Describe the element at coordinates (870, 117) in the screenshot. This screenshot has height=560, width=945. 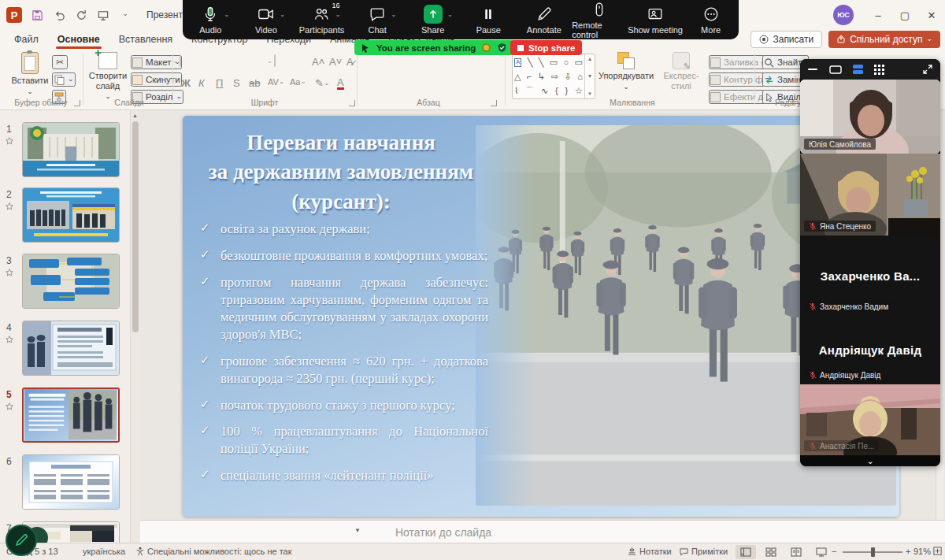
I see `participant-video-tile: Юлія Самойлова` at that location.